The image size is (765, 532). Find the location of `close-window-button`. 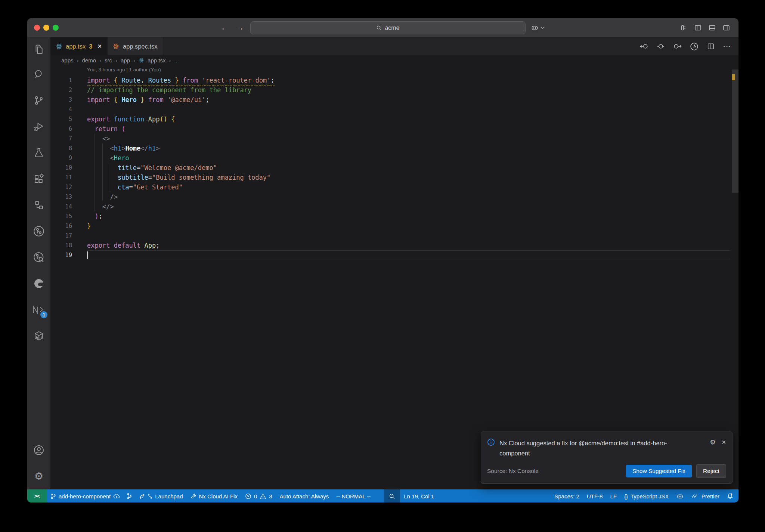

close-window-button is located at coordinates (37, 28).